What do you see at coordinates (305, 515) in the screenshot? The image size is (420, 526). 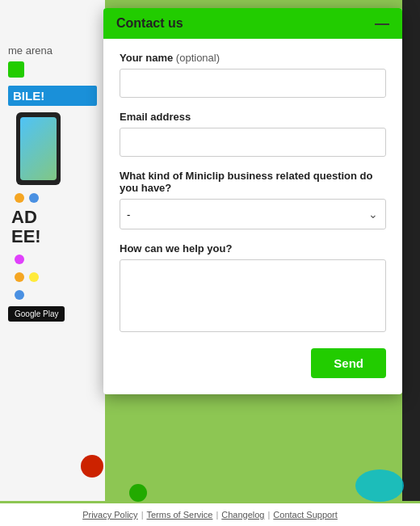 I see `footer-contact-support: Contact Support` at bounding box center [305, 515].